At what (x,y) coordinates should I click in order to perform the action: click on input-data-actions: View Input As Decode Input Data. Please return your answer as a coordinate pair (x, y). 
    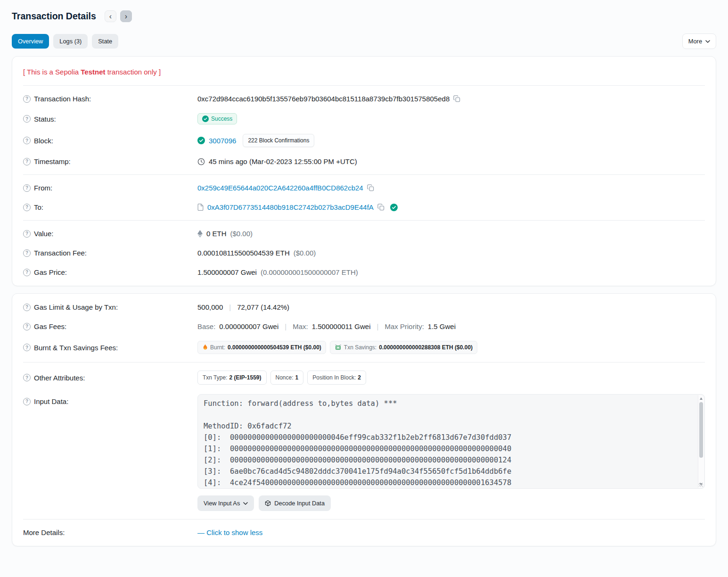
    Looking at the image, I should click on (451, 503).